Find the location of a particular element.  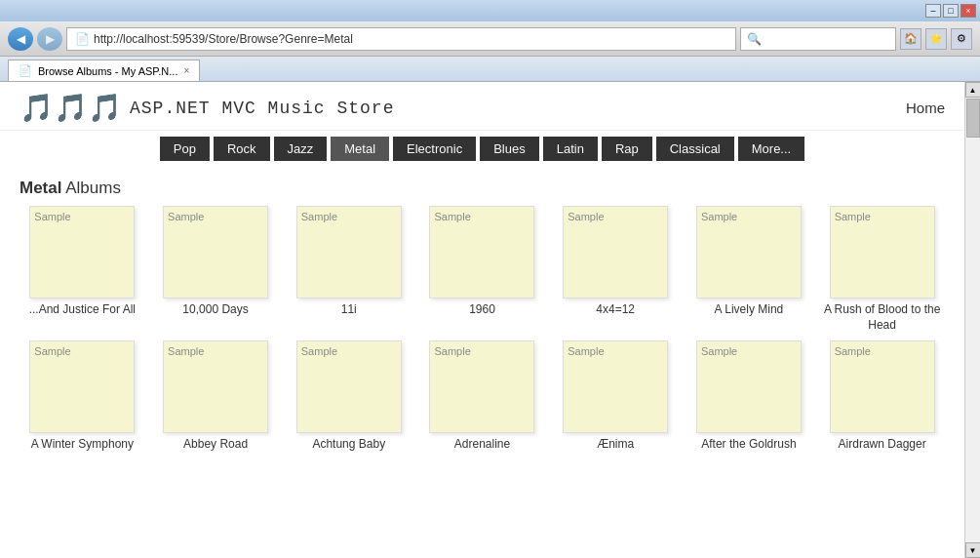

album-title: Achtung Baby is located at coordinates (349, 445).